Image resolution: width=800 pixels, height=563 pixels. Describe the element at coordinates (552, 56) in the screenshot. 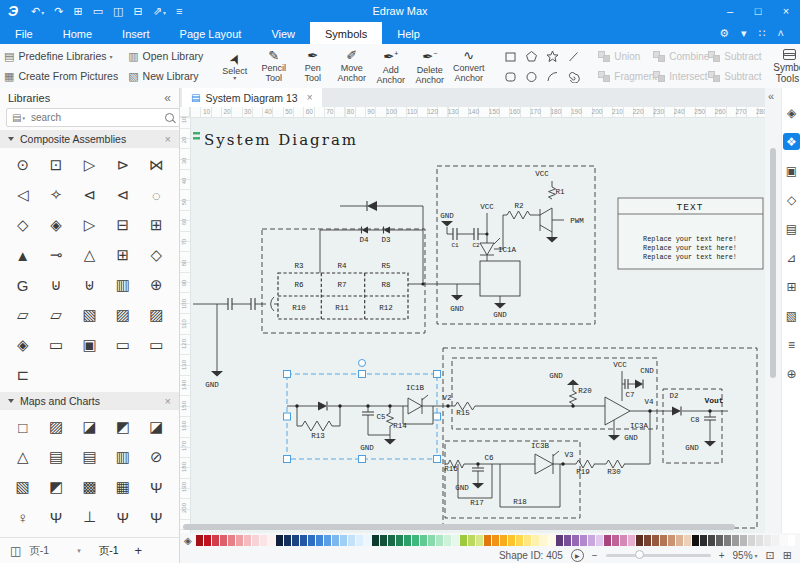

I see `star-shape-button` at that location.